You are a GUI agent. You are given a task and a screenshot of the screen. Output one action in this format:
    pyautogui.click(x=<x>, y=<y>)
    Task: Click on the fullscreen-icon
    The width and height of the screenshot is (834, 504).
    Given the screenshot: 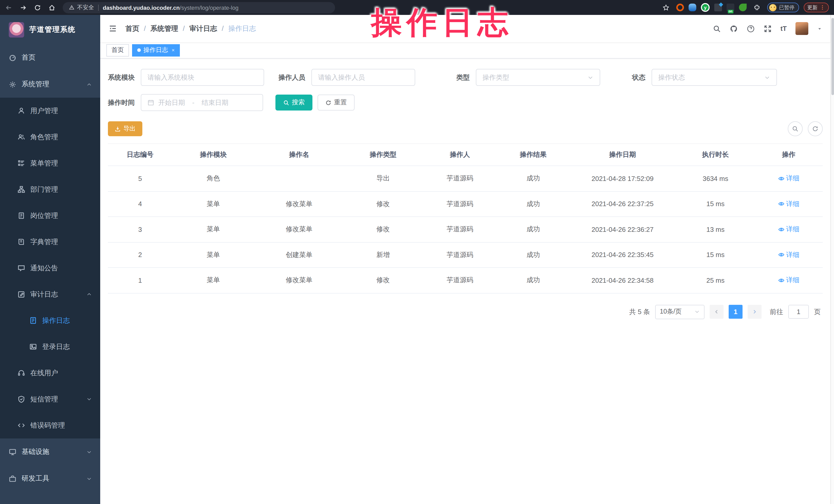 What is the action you would take?
    pyautogui.click(x=768, y=28)
    